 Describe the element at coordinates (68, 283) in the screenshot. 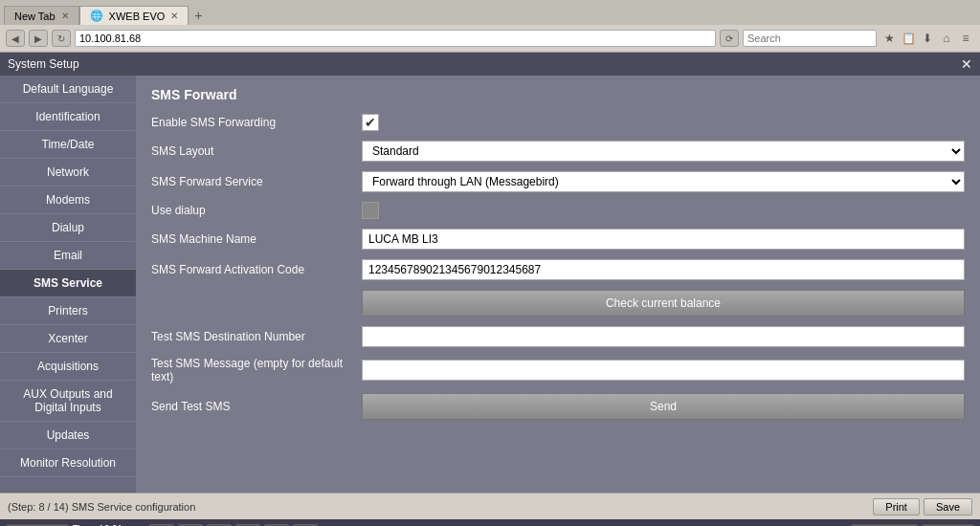

I see `sidebar-item-sms-service: SMS Service` at that location.